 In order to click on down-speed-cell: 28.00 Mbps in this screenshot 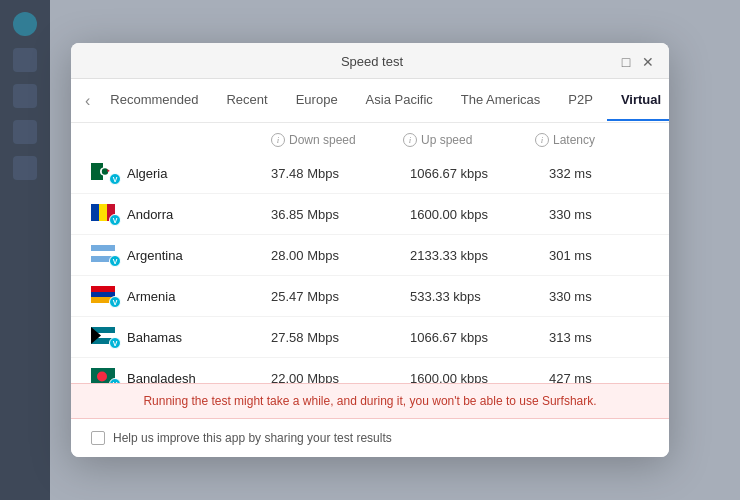, I will do `click(340, 256)`.